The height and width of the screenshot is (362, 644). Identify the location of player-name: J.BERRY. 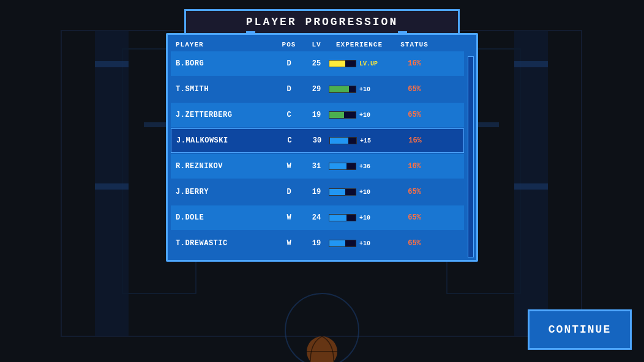
(225, 192).